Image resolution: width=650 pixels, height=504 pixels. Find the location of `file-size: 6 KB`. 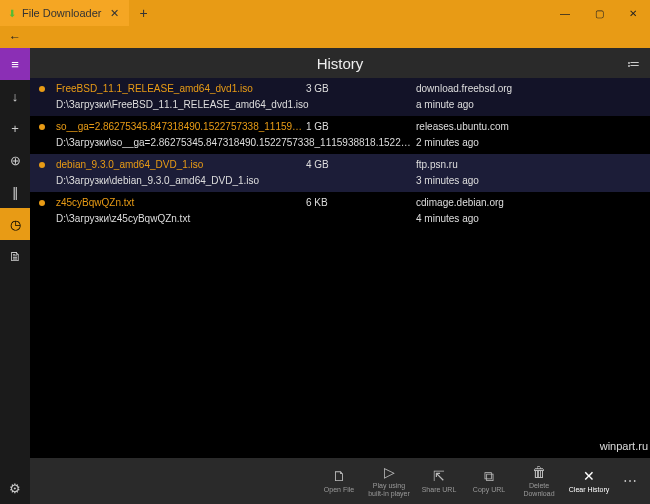

file-size: 6 KB is located at coordinates (361, 203).